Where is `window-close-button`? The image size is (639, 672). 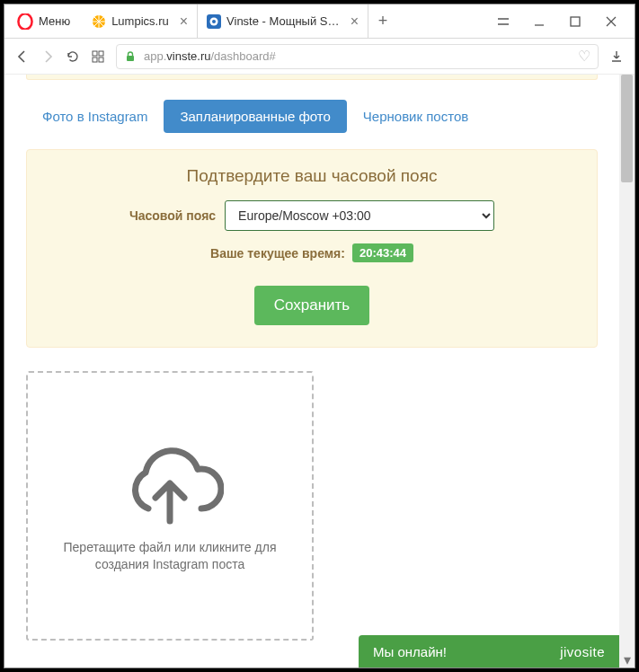
window-close-button is located at coordinates (611, 22).